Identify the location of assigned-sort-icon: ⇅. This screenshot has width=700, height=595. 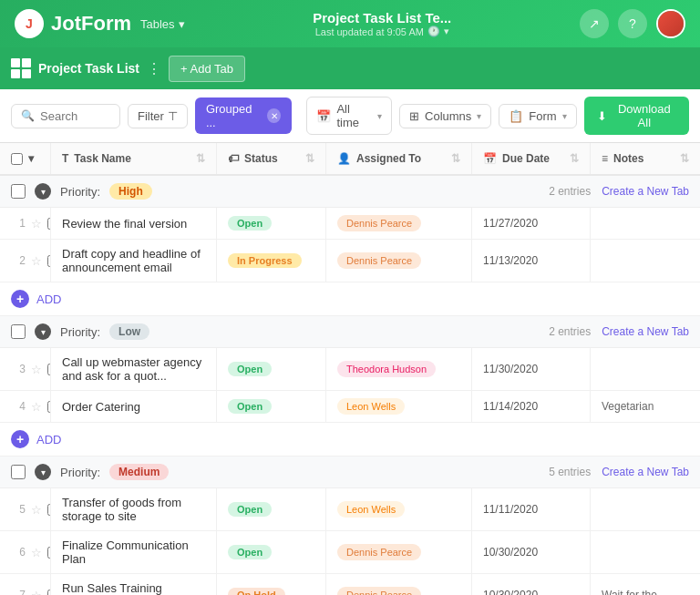
(456, 159).